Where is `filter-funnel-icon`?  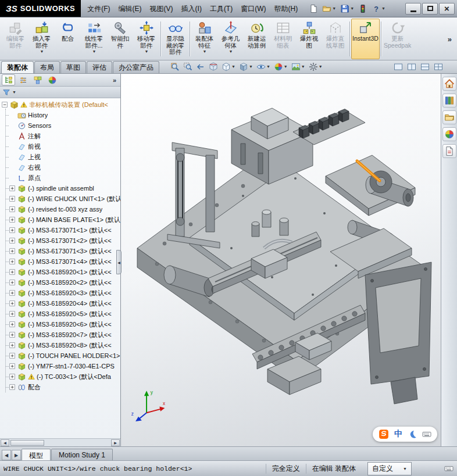 filter-funnel-icon is located at coordinates (6, 92).